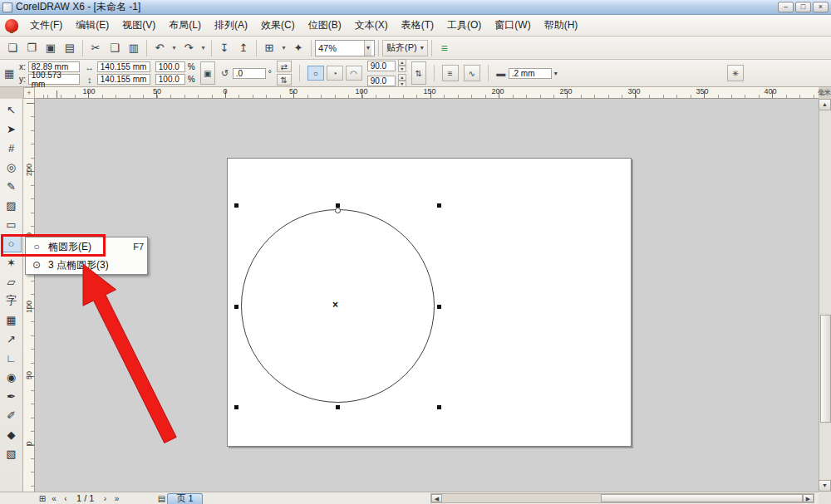 Image resolution: width=831 pixels, height=504 pixels. Describe the element at coordinates (12, 301) in the screenshot. I see `text-tool: 字` at that location.